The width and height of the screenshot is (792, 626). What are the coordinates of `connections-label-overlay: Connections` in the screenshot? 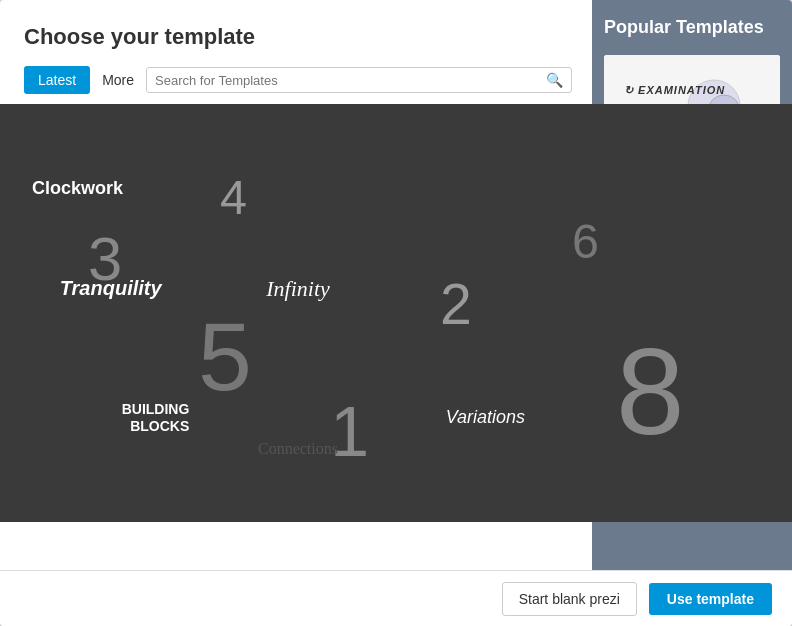 It's located at (298, 449).